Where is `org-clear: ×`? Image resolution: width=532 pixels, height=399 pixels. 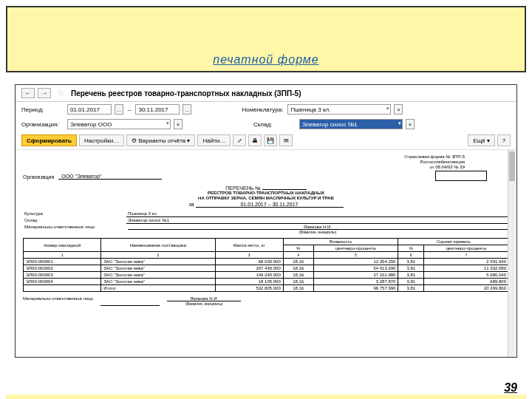 org-clear: × is located at coordinates (178, 124).